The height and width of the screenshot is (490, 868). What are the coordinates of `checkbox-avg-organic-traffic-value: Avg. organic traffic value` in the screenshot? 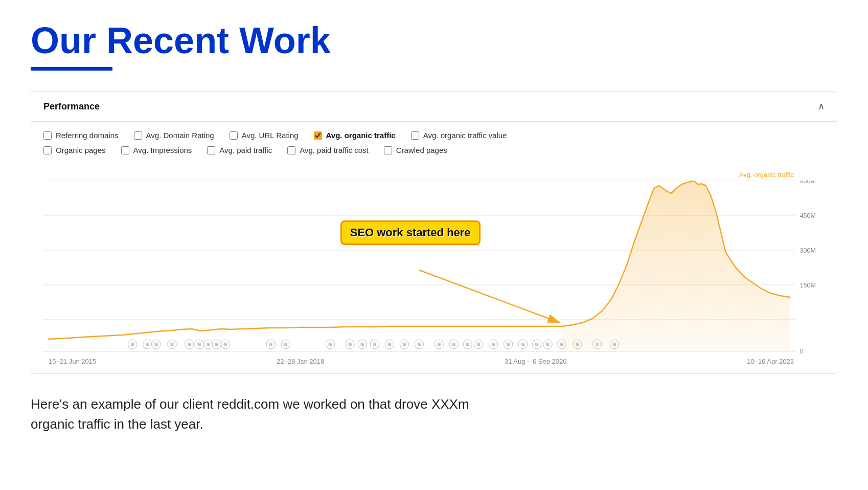 It's located at (459, 135).